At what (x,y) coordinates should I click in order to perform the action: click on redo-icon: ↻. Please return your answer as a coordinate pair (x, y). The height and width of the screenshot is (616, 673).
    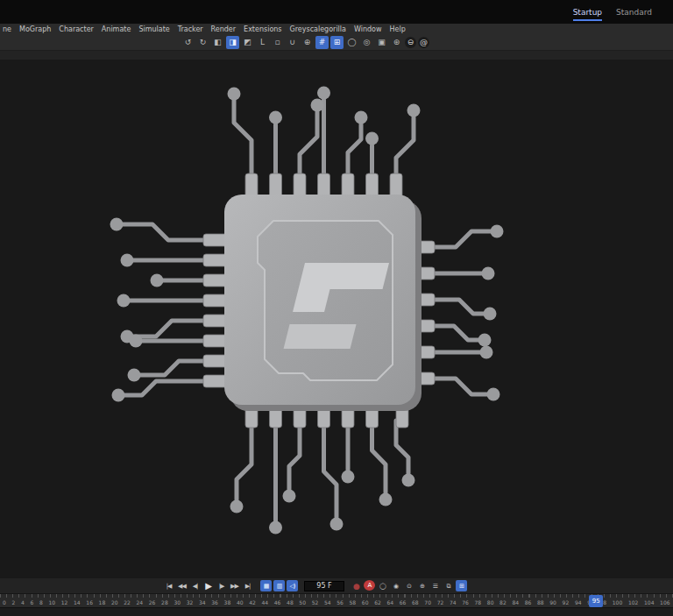
    Looking at the image, I should click on (203, 42).